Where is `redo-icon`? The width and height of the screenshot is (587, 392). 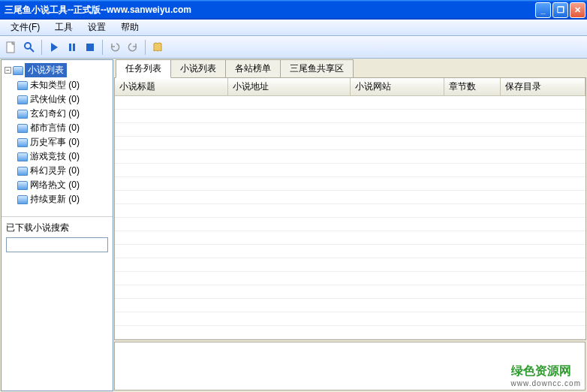
redo-icon is located at coordinates (133, 47).